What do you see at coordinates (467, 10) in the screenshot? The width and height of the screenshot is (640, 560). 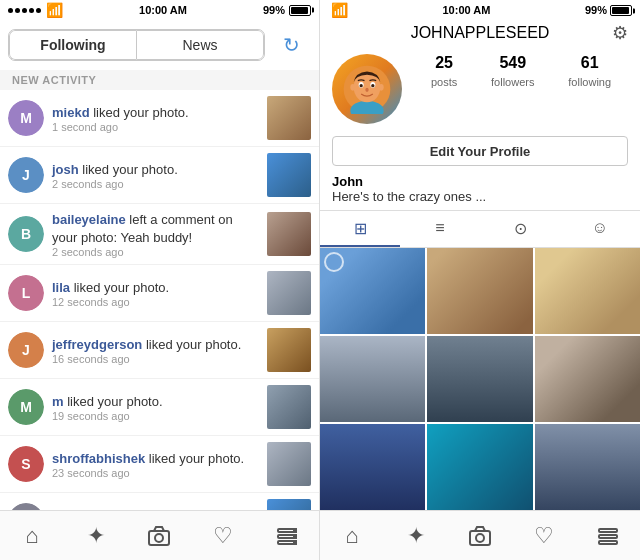 I see `right-time: 10:00 AM` at bounding box center [467, 10].